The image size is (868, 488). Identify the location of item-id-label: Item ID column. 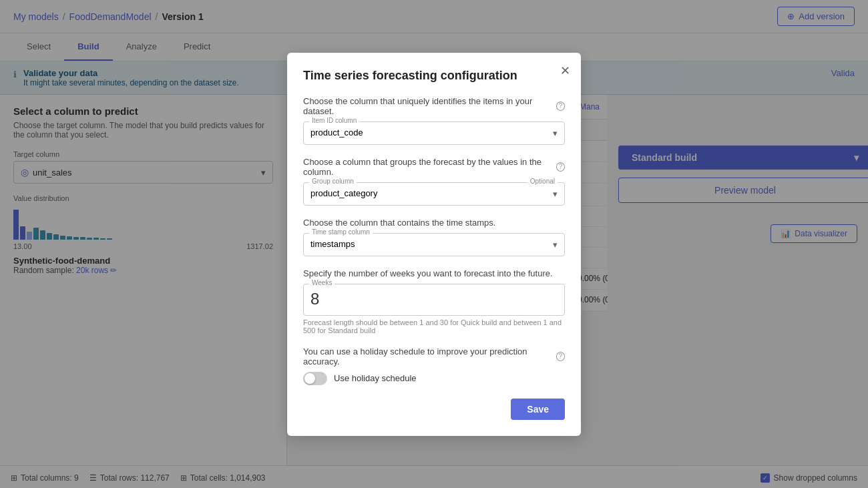
(334, 120).